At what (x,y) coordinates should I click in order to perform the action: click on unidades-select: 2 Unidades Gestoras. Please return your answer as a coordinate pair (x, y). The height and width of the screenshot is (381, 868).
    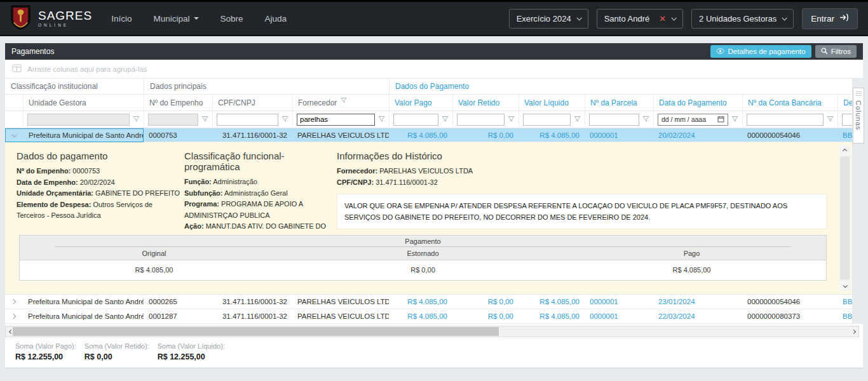
    Looking at the image, I should click on (742, 19).